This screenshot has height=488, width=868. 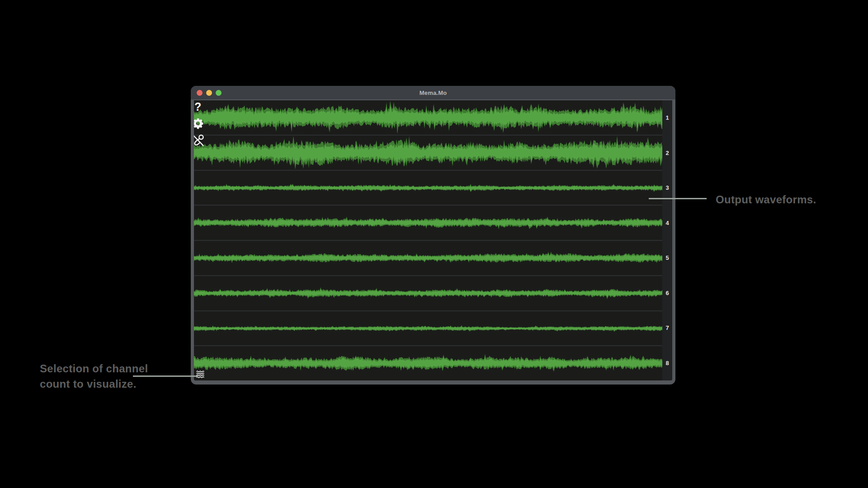 What do you see at coordinates (667, 118) in the screenshot?
I see `channel-number: 1` at bounding box center [667, 118].